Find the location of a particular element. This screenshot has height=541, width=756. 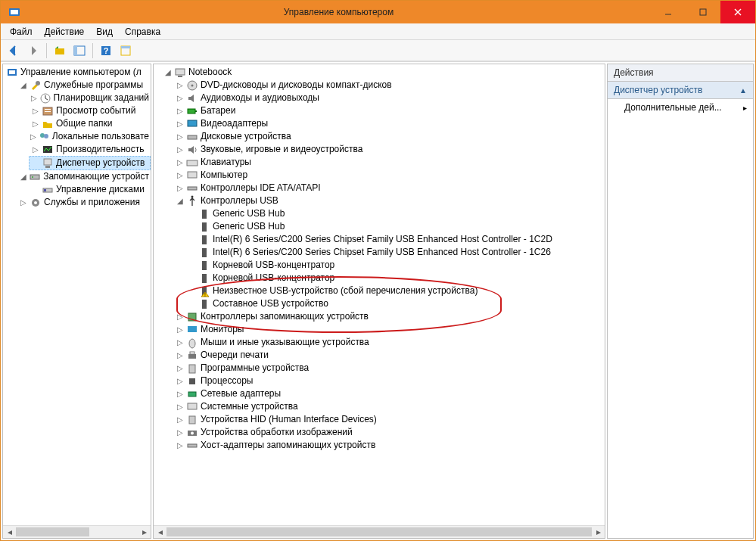

tree-shared-folders: ▷Общие папки is located at coordinates (89, 124).